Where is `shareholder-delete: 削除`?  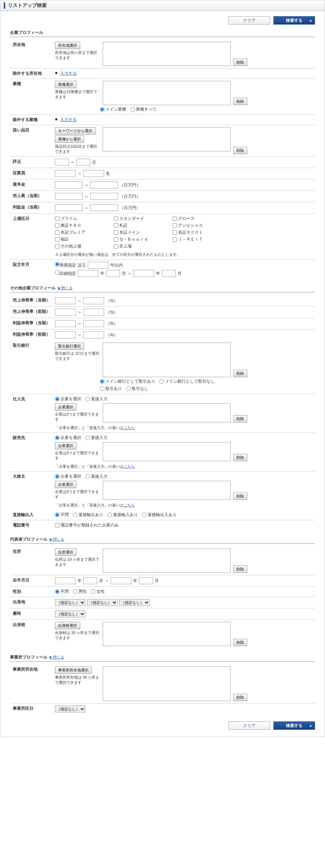 shareholder-delete: 削除 is located at coordinates (240, 496).